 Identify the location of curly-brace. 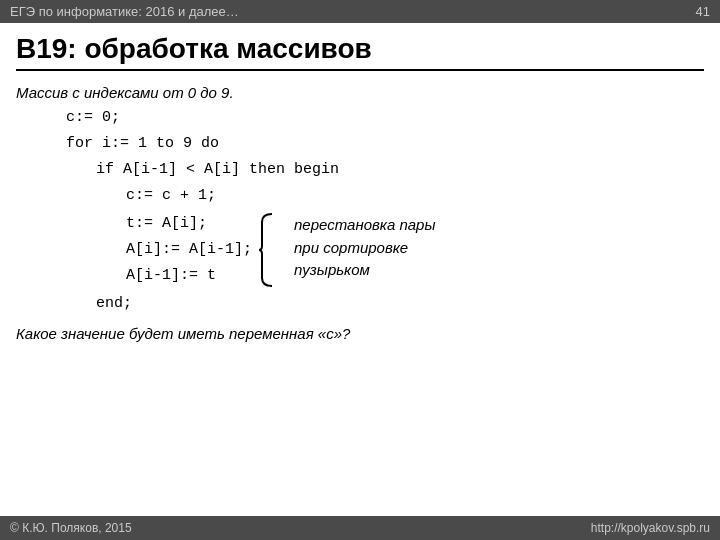
(267, 250).